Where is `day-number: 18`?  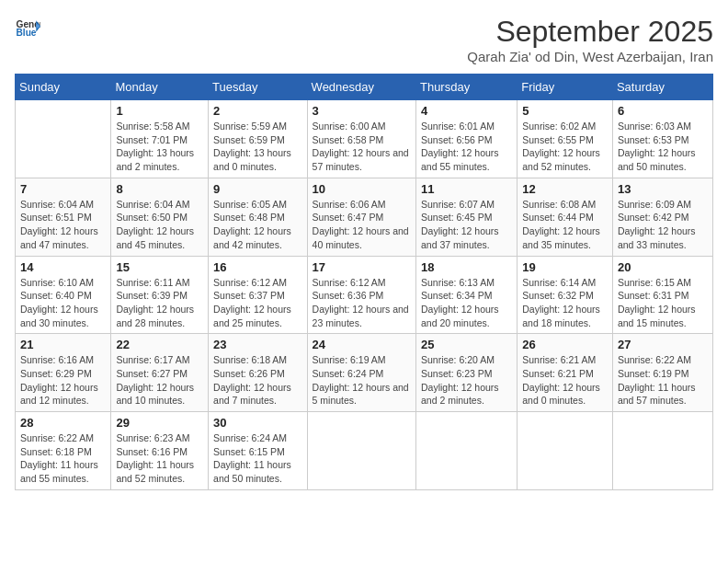 day-number: 18 is located at coordinates (467, 267).